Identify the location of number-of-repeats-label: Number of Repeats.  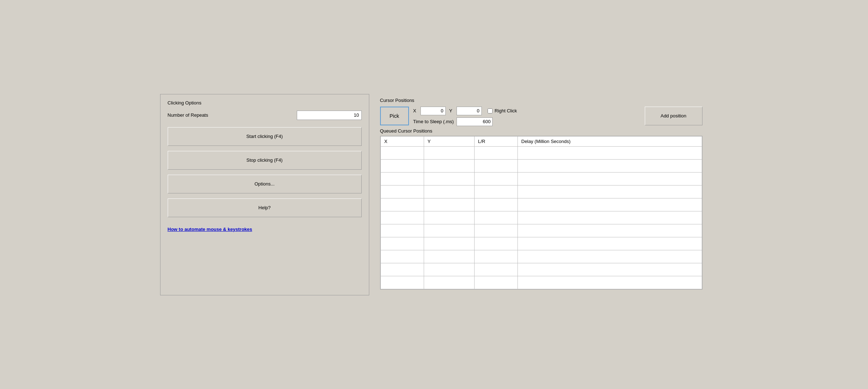
(188, 115).